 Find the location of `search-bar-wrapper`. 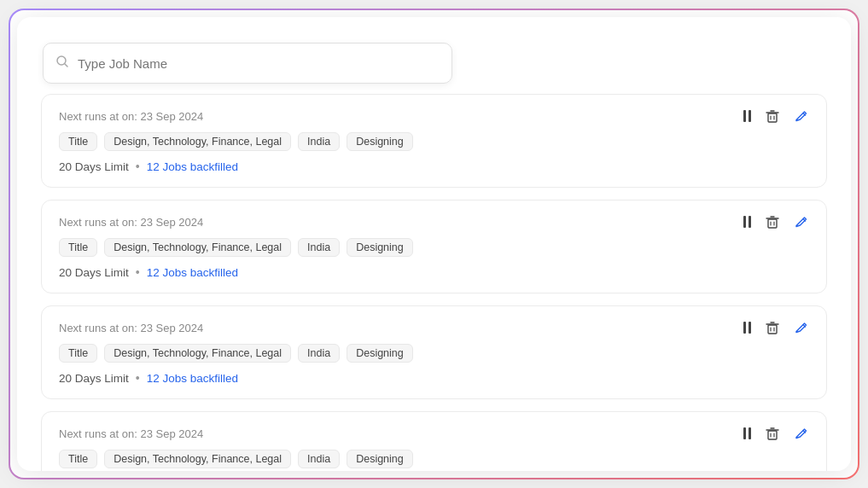

search-bar-wrapper is located at coordinates (248, 63).